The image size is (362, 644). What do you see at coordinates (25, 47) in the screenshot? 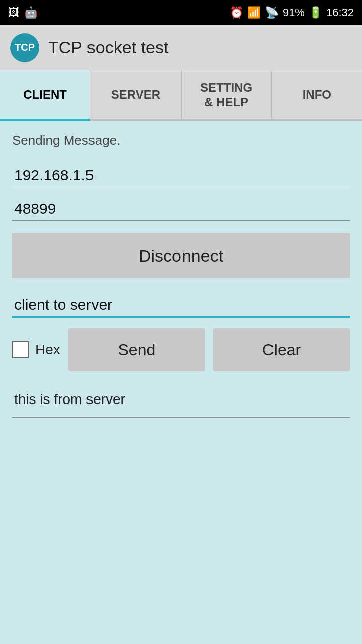
I see `app-icon-label: TCP` at bounding box center [25, 47].